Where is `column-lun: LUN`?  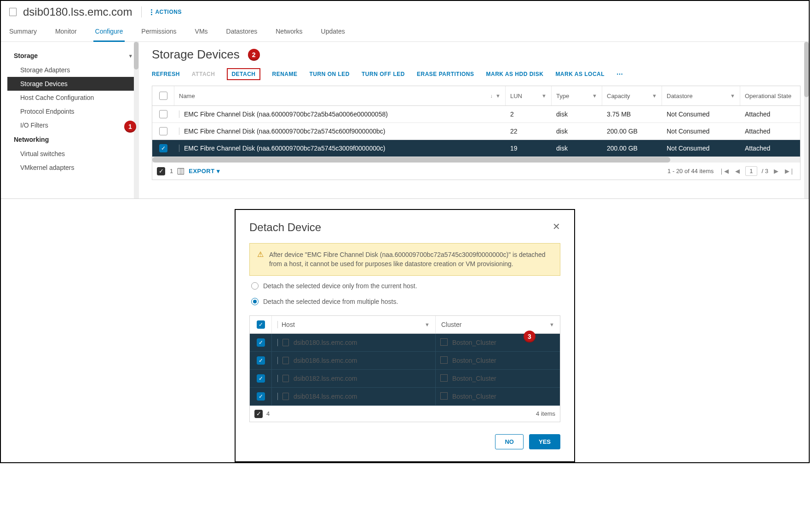
column-lun: LUN is located at coordinates (516, 96).